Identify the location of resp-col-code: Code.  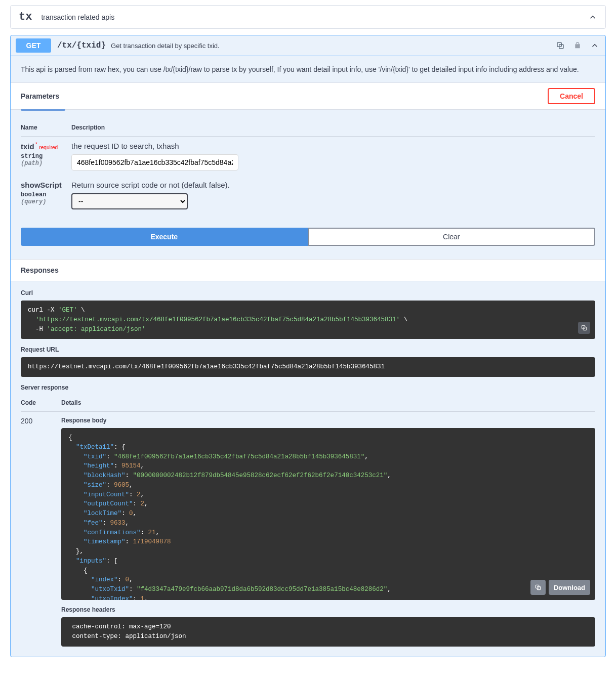
(41, 404).